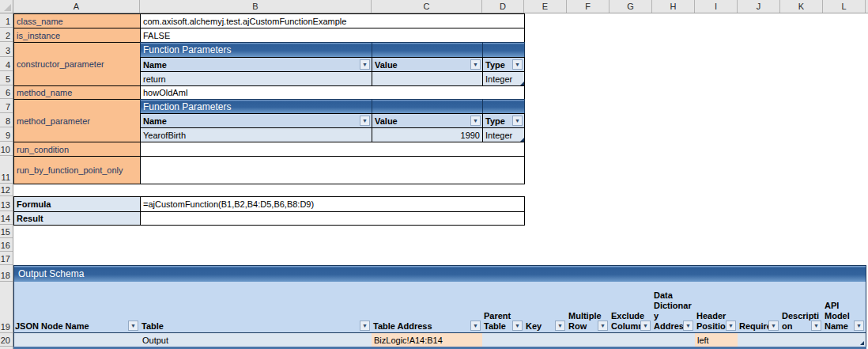  I want to click on cell-run-condition-label: run_condition, so click(77, 149).